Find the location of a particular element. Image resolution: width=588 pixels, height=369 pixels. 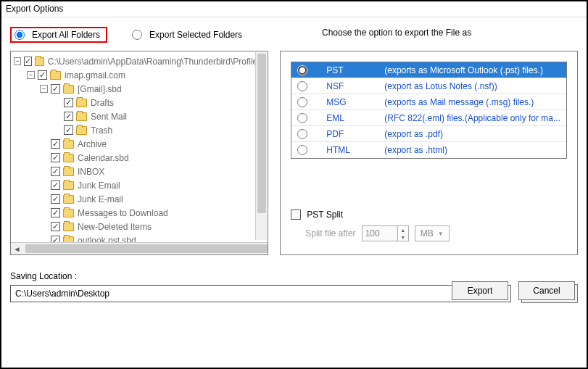

spin-up-icon: ▲ is located at coordinates (403, 230).